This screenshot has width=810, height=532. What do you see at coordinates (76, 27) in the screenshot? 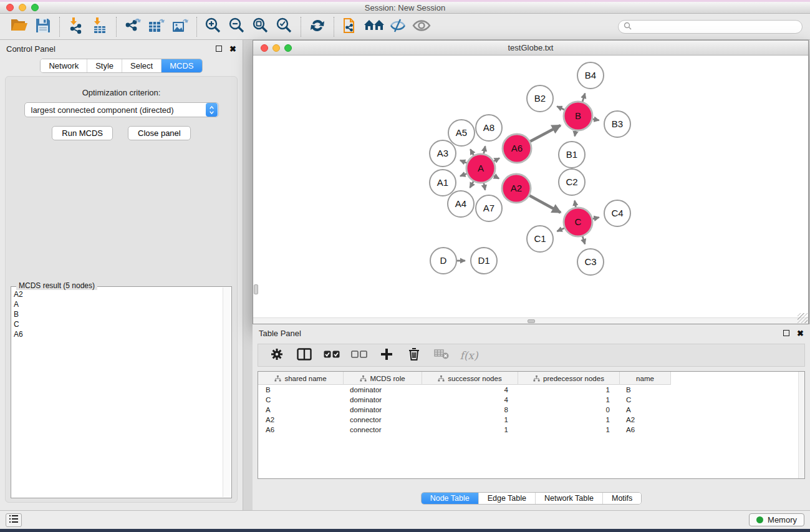
I see `import-network-button` at bounding box center [76, 27].